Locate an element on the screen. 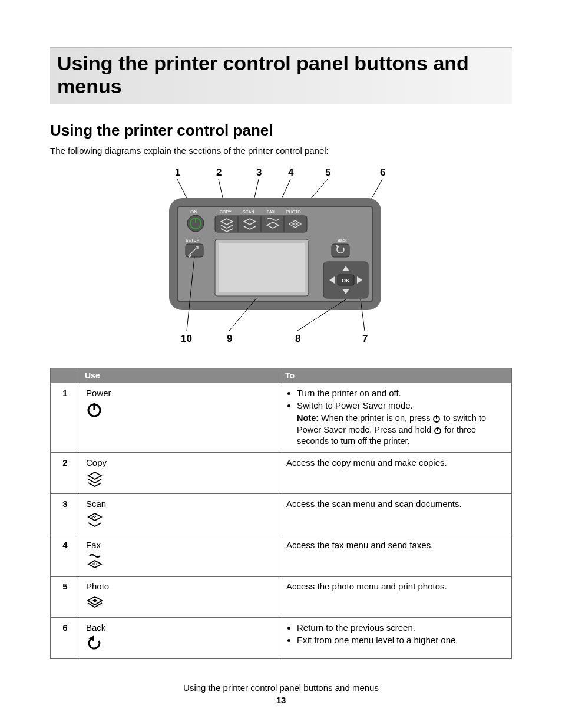 The width and height of the screenshot is (562, 728). row-use-label: Photo is located at coordinates (98, 586).